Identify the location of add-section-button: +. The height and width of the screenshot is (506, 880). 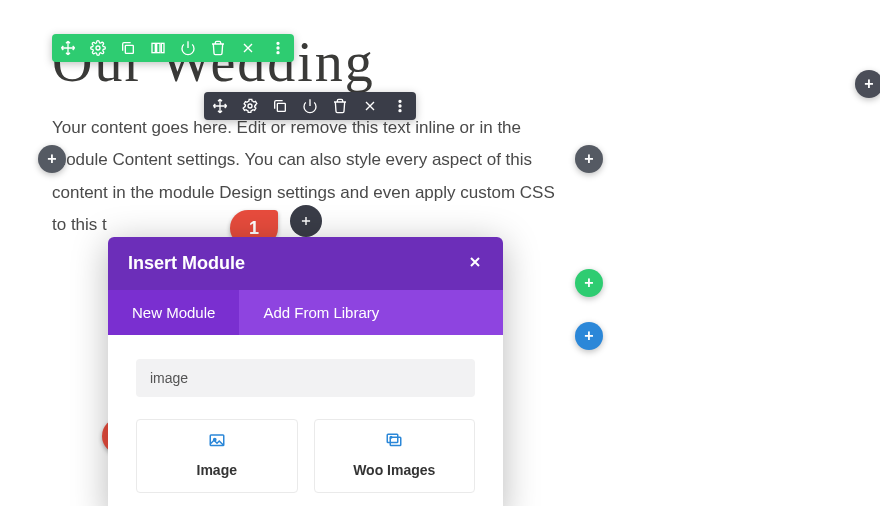
(589, 283).